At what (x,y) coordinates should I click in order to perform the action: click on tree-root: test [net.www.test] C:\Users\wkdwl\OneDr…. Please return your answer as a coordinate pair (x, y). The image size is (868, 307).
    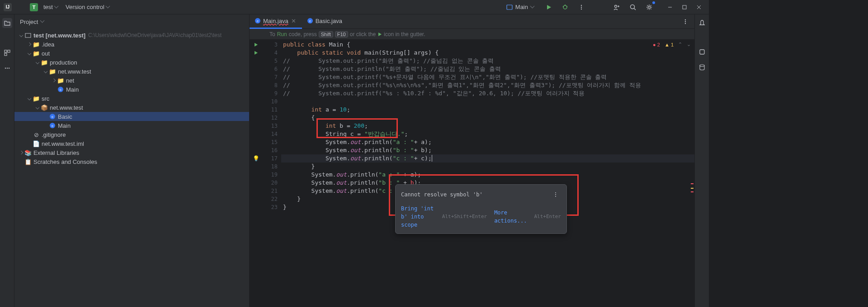
    Looking at the image, I should click on (132, 35).